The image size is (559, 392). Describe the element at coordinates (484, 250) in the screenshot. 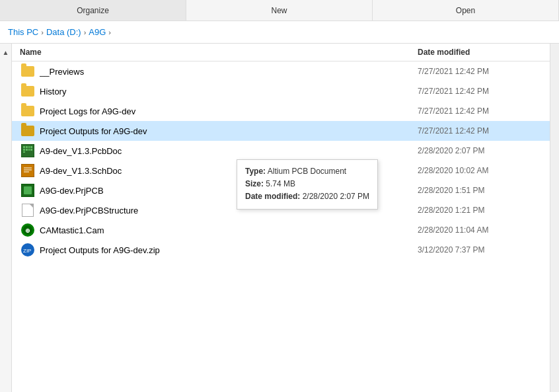

I see `file-date: 3/12/2020 7:37 PM` at that location.